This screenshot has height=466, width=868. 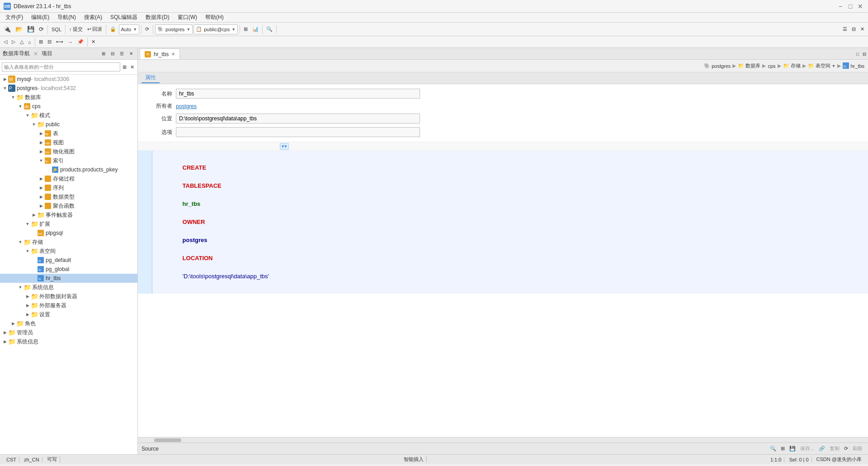 I want to click on tree-item-indexes: ▼ ix 索引, so click(x=69, y=161).